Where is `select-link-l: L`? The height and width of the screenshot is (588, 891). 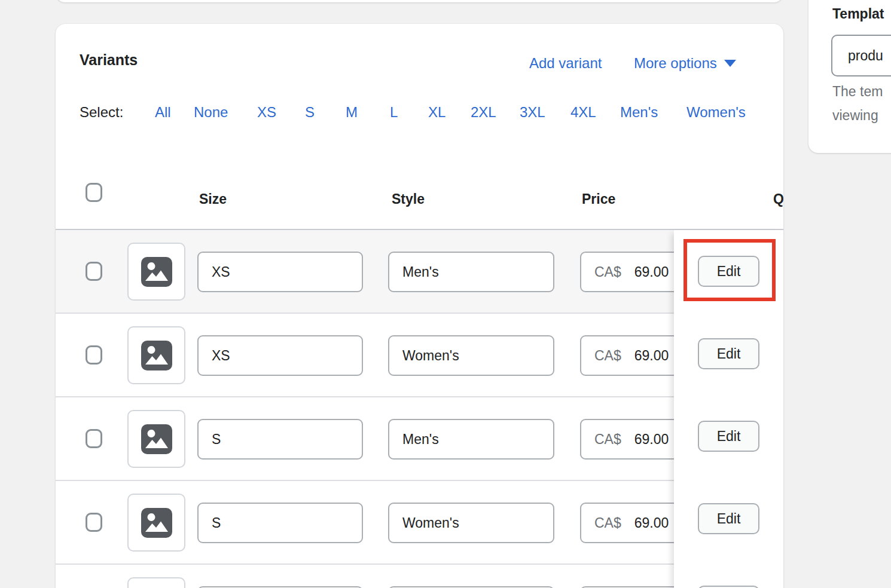 select-link-l: L is located at coordinates (393, 112).